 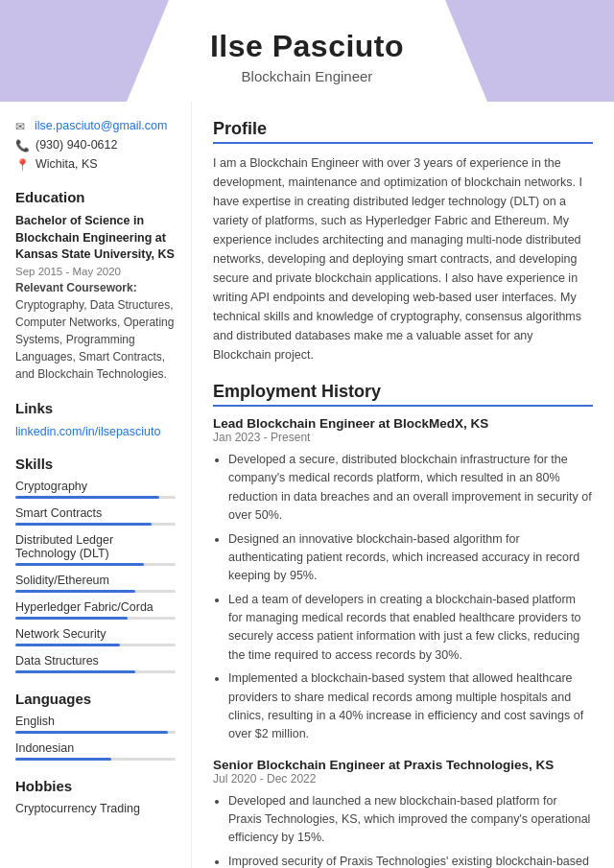 I want to click on profile-section-title: Profile, so click(x=403, y=131).